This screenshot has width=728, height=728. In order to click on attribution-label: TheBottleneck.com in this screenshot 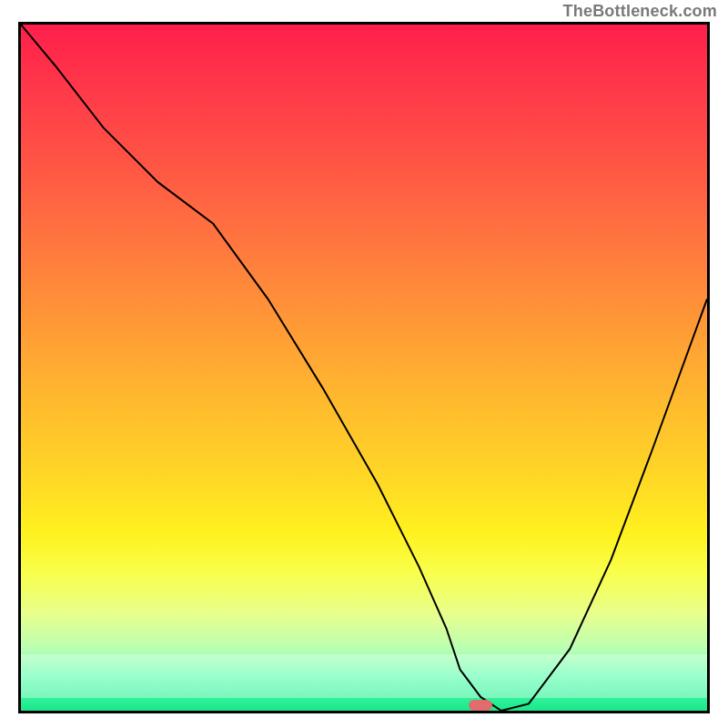, I will do `click(641, 11)`.